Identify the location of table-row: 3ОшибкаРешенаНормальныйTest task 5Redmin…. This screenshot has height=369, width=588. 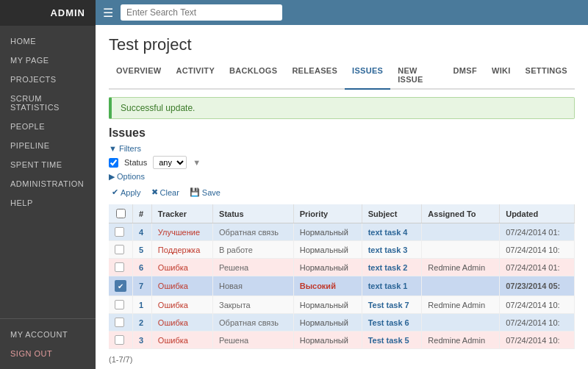
(342, 340).